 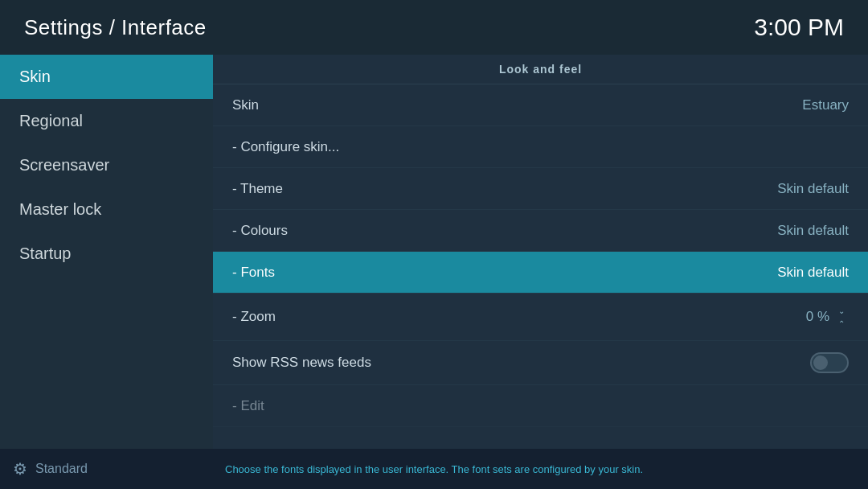 I want to click on rss-toggle, so click(x=829, y=363).